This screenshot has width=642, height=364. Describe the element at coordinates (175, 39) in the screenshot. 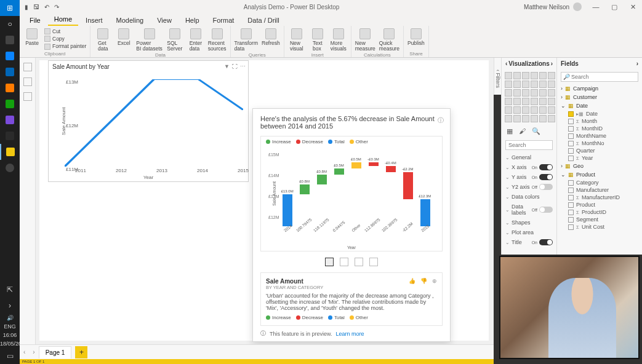

I see `ribbon-sql-server: SQLServer` at that location.